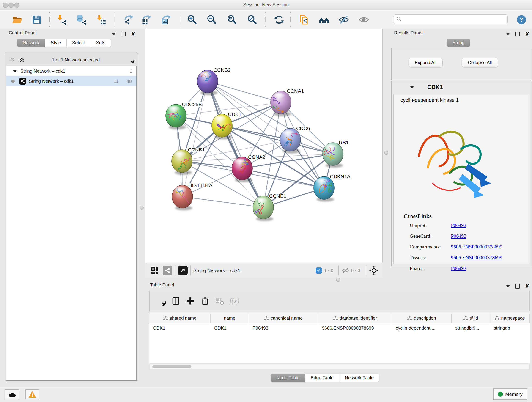  Describe the element at coordinates (192, 20) in the screenshot. I see `zoom-in-button` at that location.